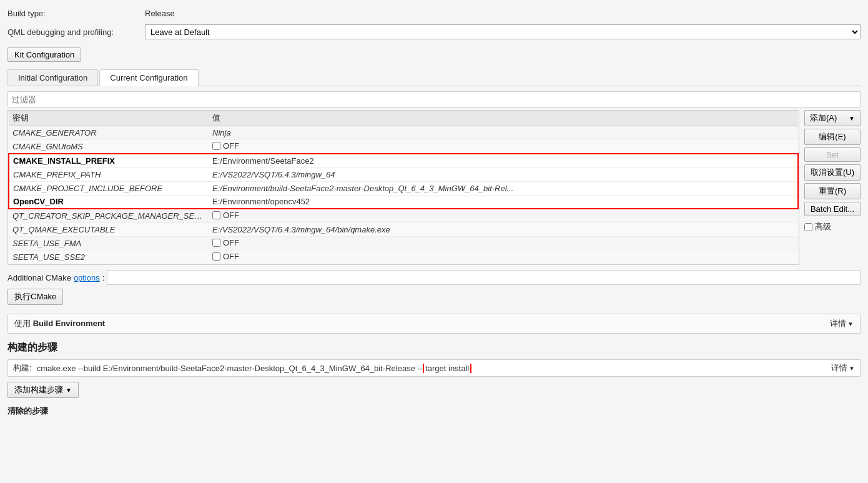  What do you see at coordinates (69, 324) in the screenshot?
I see `build-env-bold: Build Environment` at bounding box center [69, 324].